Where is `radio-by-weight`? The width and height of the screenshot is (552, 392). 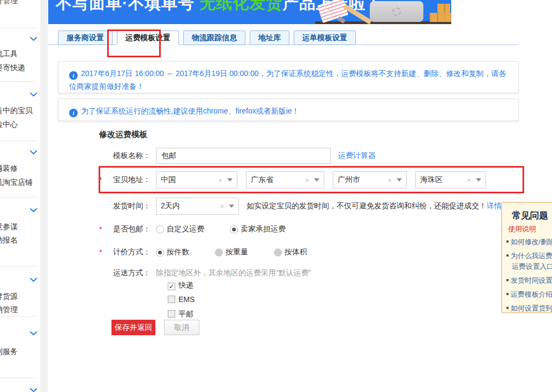
radio-by-weight is located at coordinates (219, 253).